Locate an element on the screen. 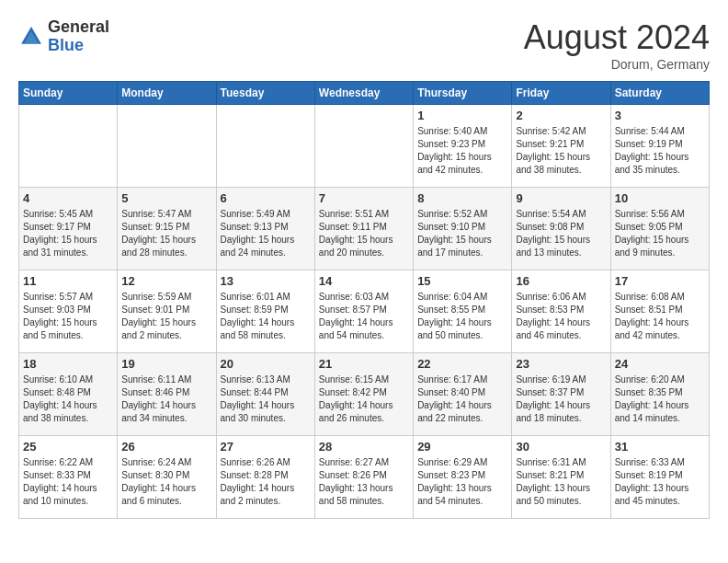 Image resolution: width=728 pixels, height=563 pixels. location: Dorum, Germany is located at coordinates (617, 64).